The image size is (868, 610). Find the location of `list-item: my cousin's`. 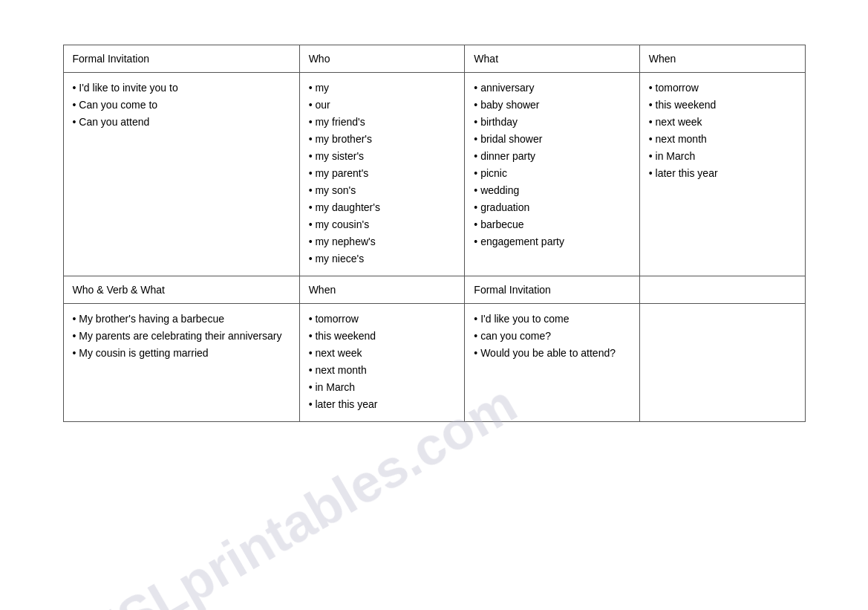

list-item: my cousin's is located at coordinates (382, 224).